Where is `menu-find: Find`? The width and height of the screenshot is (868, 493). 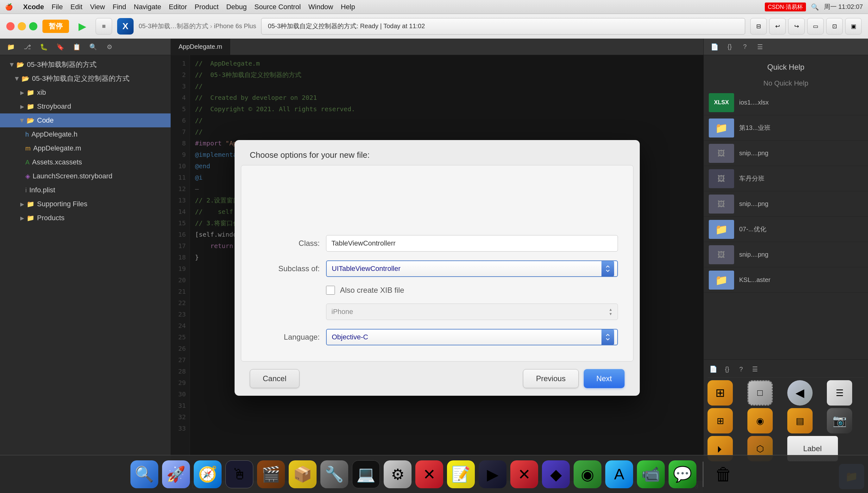 menu-find: Find is located at coordinates (119, 7).